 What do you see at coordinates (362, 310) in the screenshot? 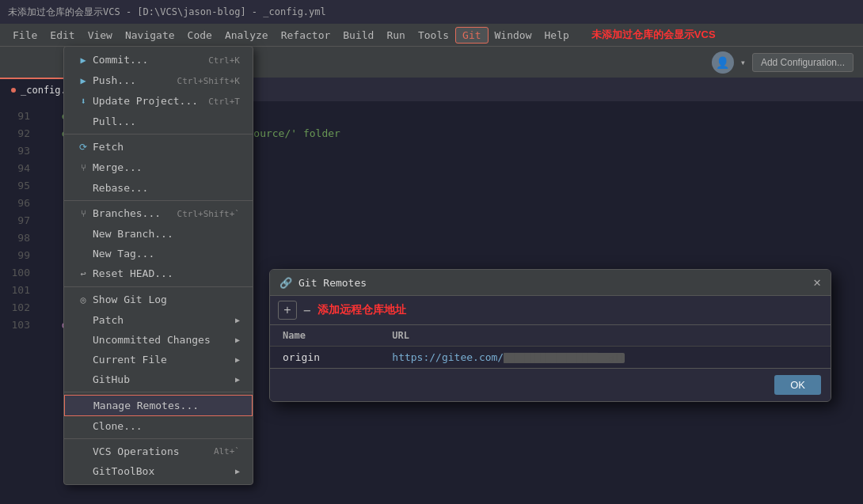
I see `dialog-annotation: 添加远程仓库地址` at bounding box center [362, 310].